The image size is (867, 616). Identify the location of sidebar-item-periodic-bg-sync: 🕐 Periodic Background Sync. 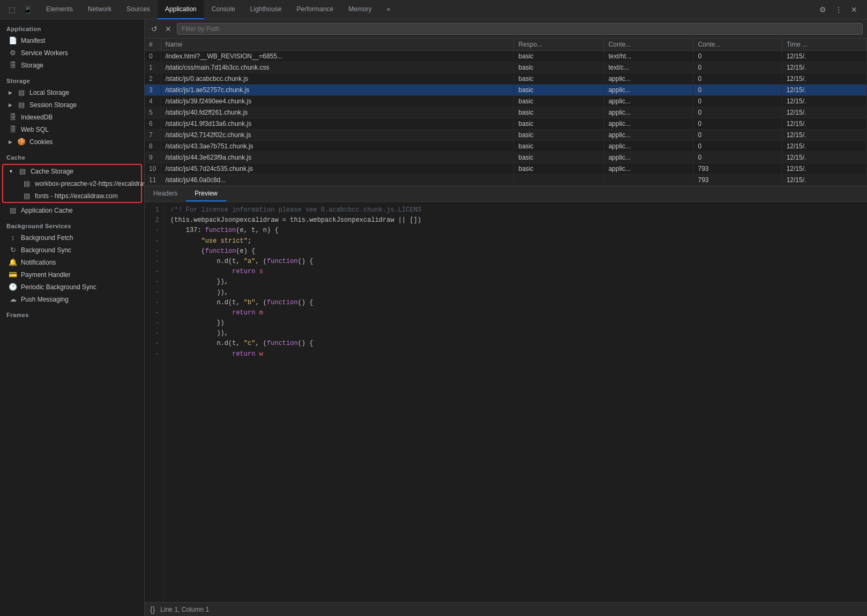
(72, 287).